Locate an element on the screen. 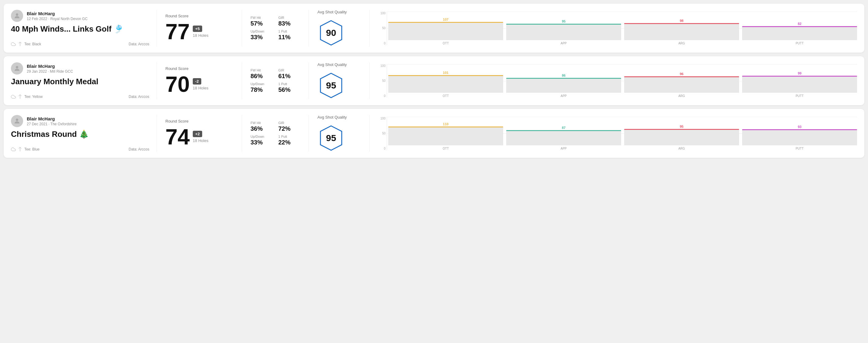 The height and width of the screenshot is (343, 868). score-badge: +5 is located at coordinates (197, 29).